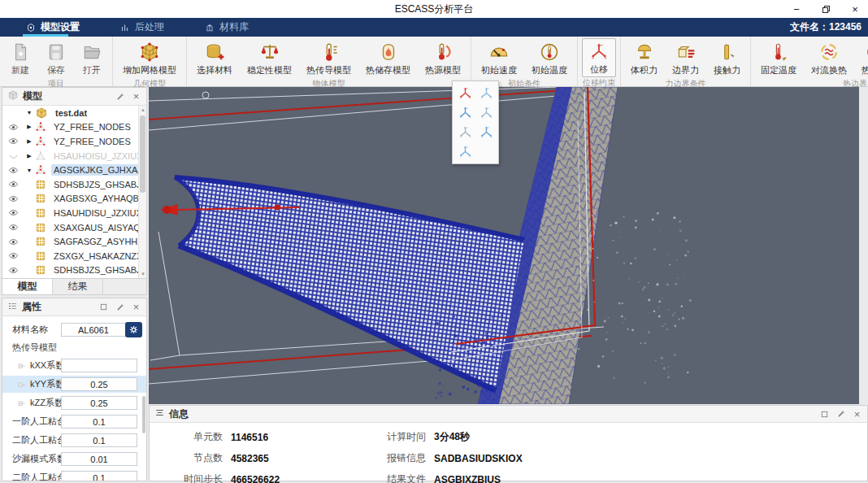 This screenshot has width=868, height=483. What do you see at coordinates (150, 62) in the screenshot?
I see `toolbar-group: 增加网格模型几何模型` at bounding box center [150, 62].